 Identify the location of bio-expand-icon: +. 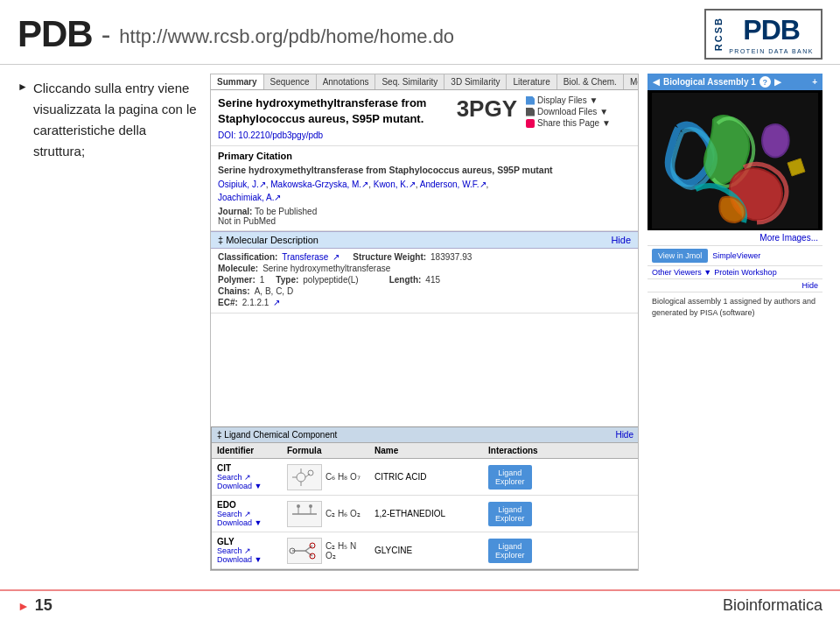
(815, 82).